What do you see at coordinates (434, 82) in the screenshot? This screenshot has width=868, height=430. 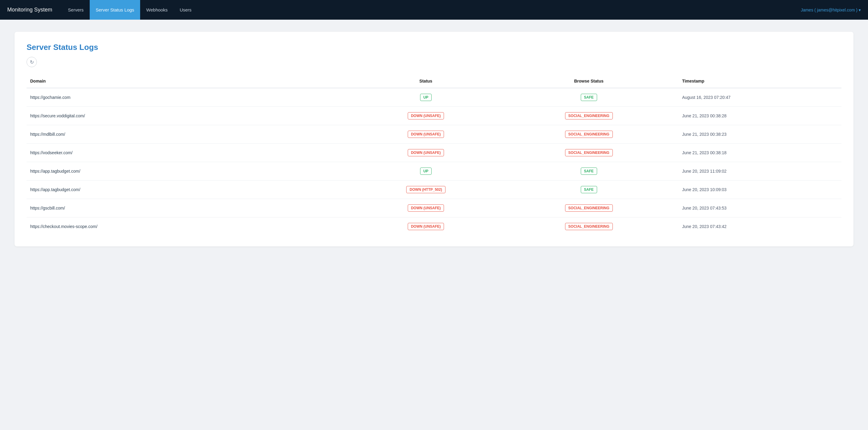 I see `table-header: Domain Status Browse Status Timestamp` at bounding box center [434, 82].